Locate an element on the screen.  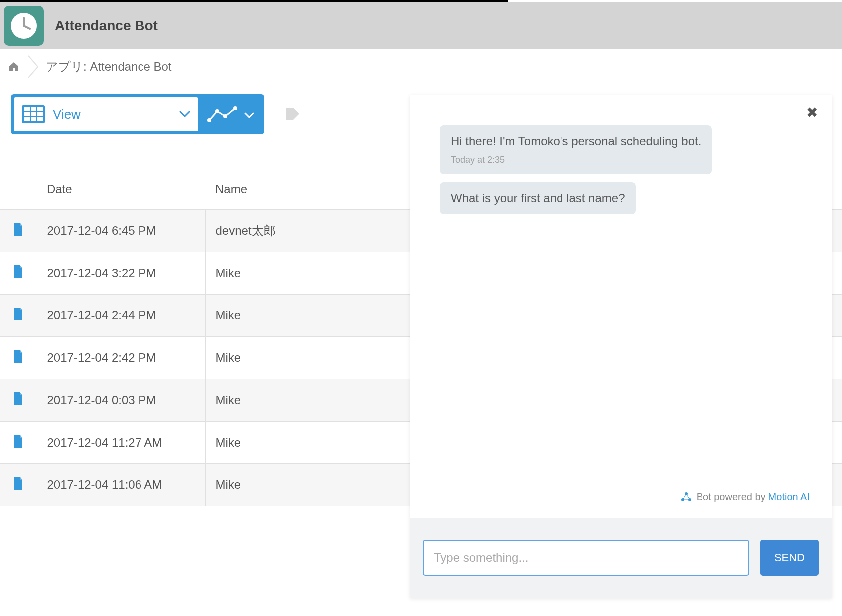
tag-button is located at coordinates (293, 114).